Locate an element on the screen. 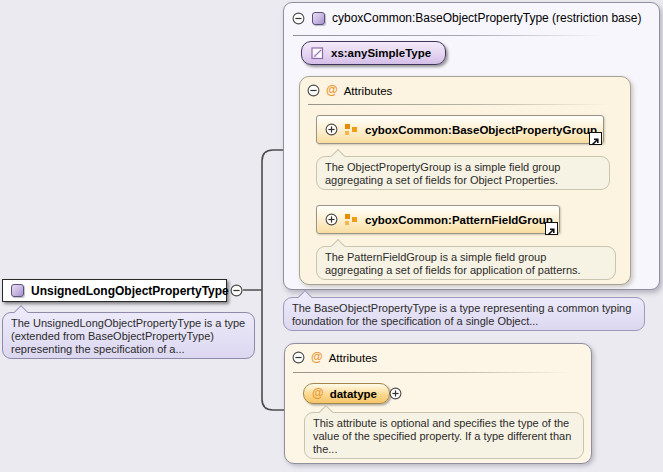  attribute-datatype: @ datatype is located at coordinates (346, 394).